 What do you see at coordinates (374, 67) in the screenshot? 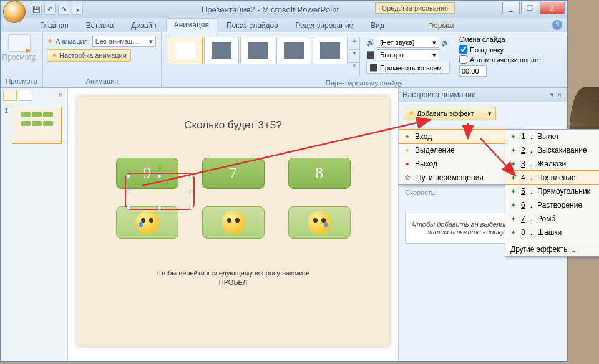
I see `apply-icon: ⬛` at bounding box center [374, 67].